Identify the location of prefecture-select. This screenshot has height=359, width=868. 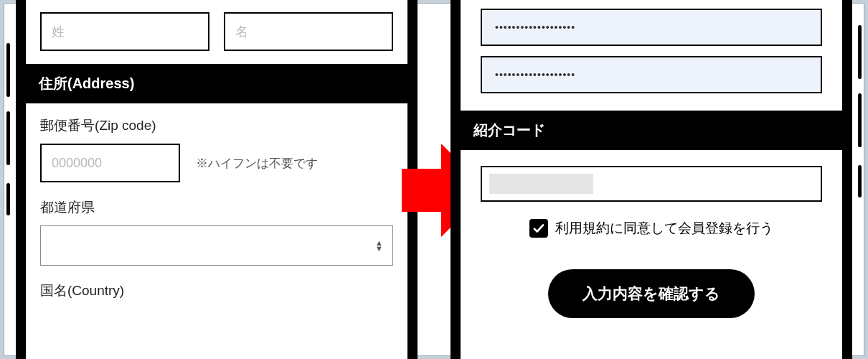
(217, 246).